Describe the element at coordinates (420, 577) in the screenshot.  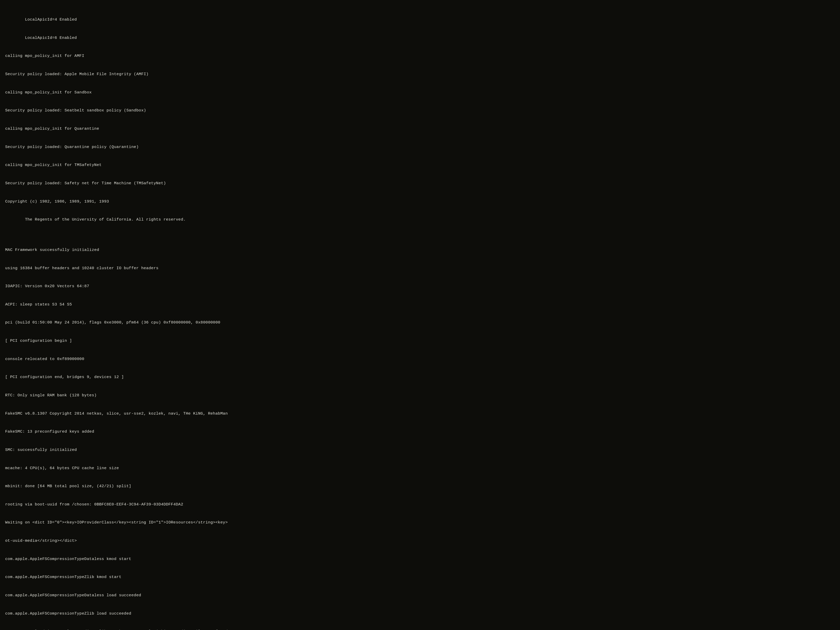
I see `terminal-line-29: com.apple.AppleFSCompressionTypeZlib kmo…` at that location.